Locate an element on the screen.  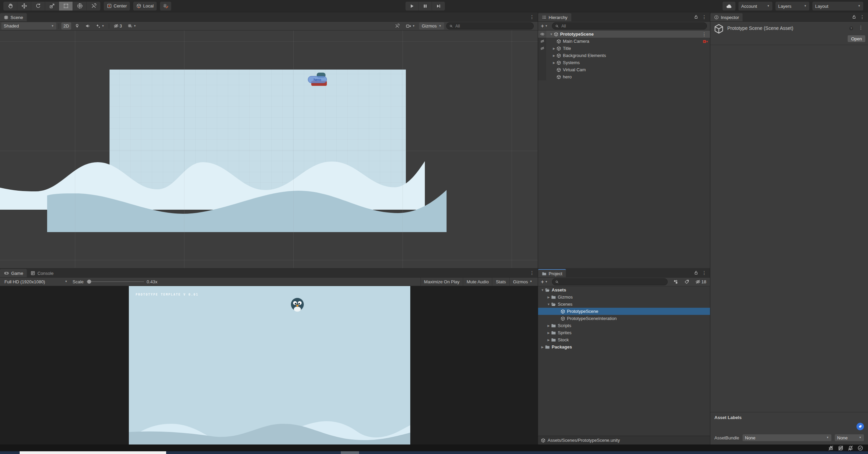
scene-gizmos-dropdown: Gizmos▼ is located at coordinates (432, 26).